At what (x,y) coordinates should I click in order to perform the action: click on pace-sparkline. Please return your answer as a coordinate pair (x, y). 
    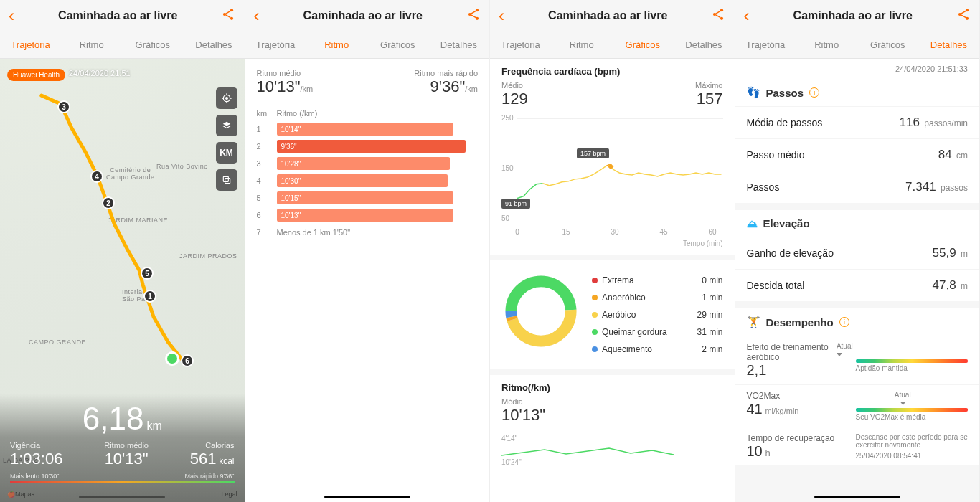
    Looking at the image, I should click on (613, 452).